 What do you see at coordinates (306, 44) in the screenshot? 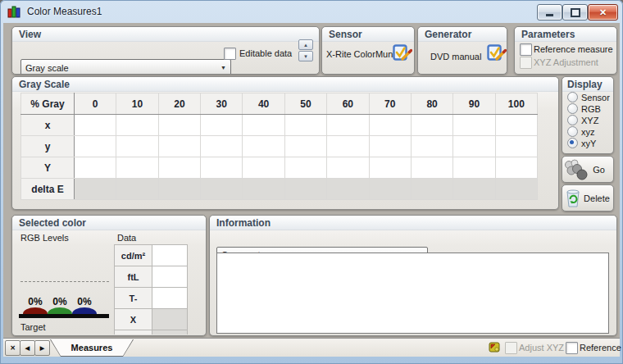
I see `spinner-up-button: ▲` at bounding box center [306, 44].